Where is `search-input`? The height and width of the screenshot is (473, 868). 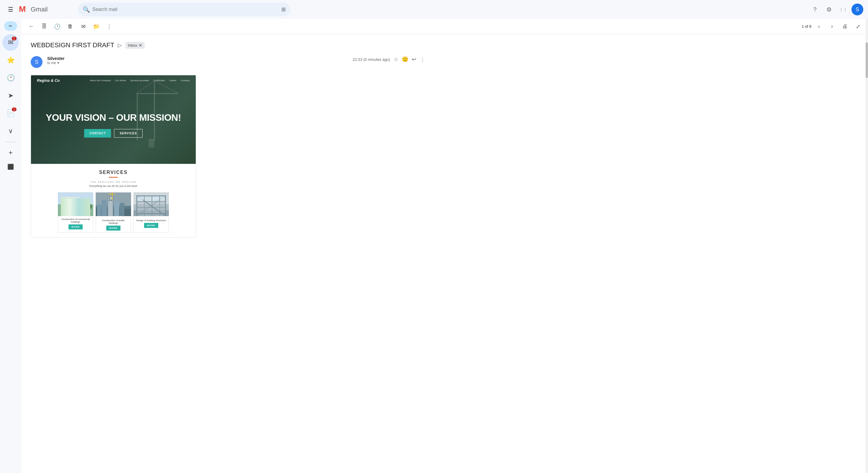 search-input is located at coordinates (186, 9).